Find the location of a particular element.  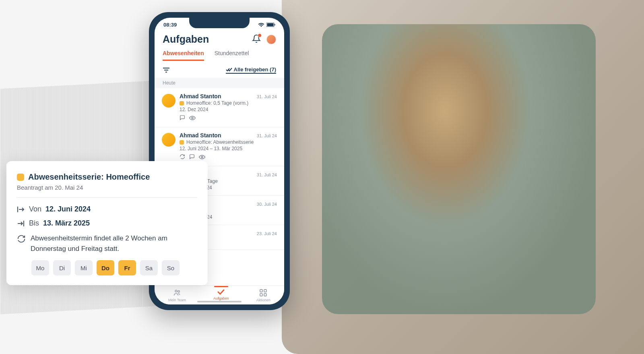

status-time: 08:39 is located at coordinates (170, 25).